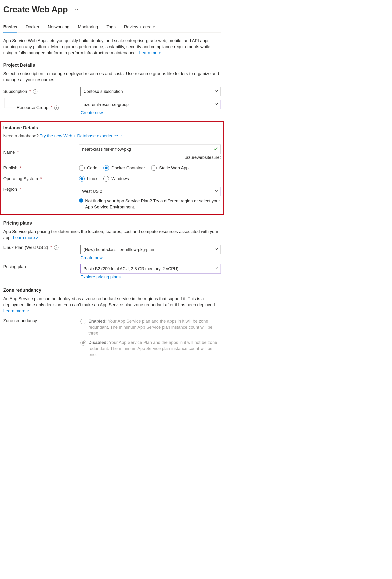 Image resolution: width=392 pixels, height=579 pixels. What do you see at coordinates (112, 290) in the screenshot?
I see `zone-heading: Zone redundancy` at bounding box center [112, 290].